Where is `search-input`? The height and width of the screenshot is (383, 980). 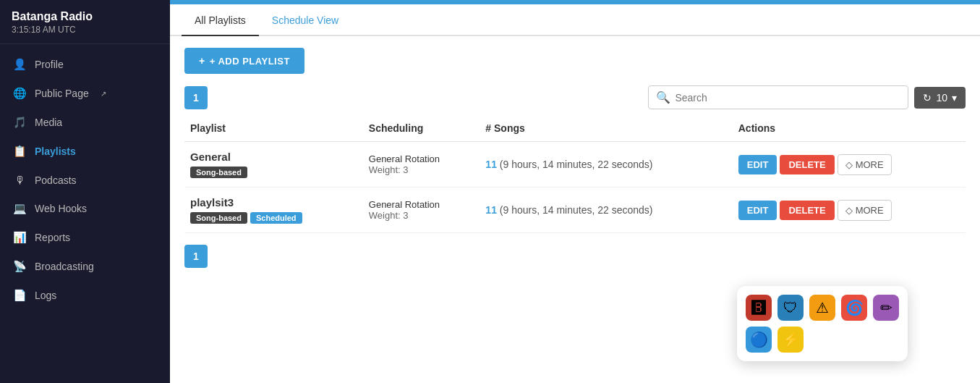
search-input is located at coordinates (788, 98).